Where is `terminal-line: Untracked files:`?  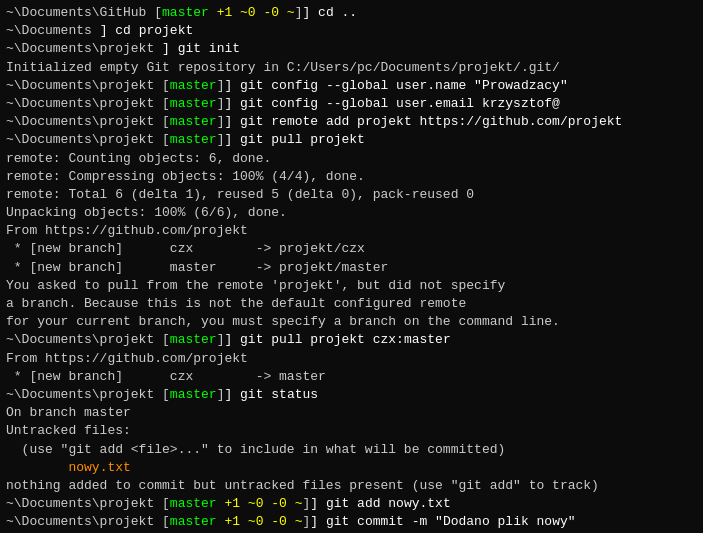 terminal-line: Untracked files: is located at coordinates (352, 431).